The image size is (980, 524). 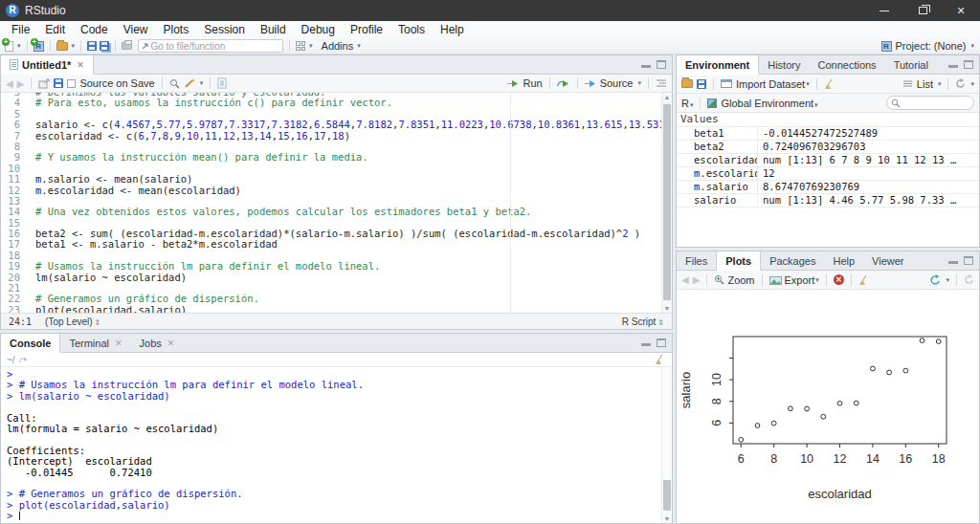 I want to click on menu-session: Session, so click(x=224, y=30).